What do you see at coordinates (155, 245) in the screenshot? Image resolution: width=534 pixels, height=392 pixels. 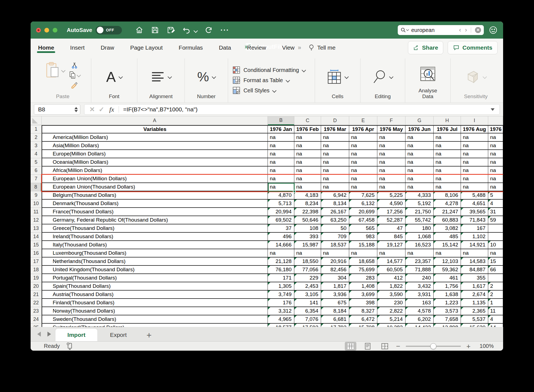 I see `cell-label: Italy(Thousand Dollars)` at bounding box center [155, 245].